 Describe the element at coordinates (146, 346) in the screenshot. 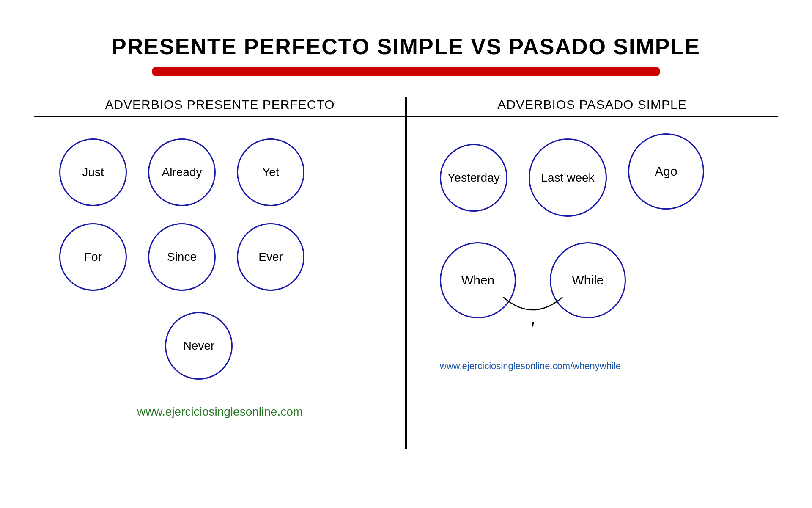

I see `left-row-3: Never` at that location.